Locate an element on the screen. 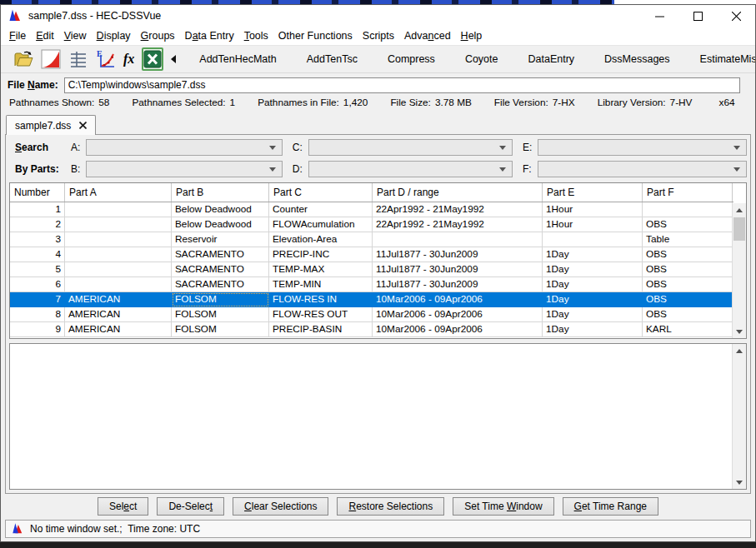 The height and width of the screenshot is (548, 756). cell-part-d is located at coordinates (458, 240).